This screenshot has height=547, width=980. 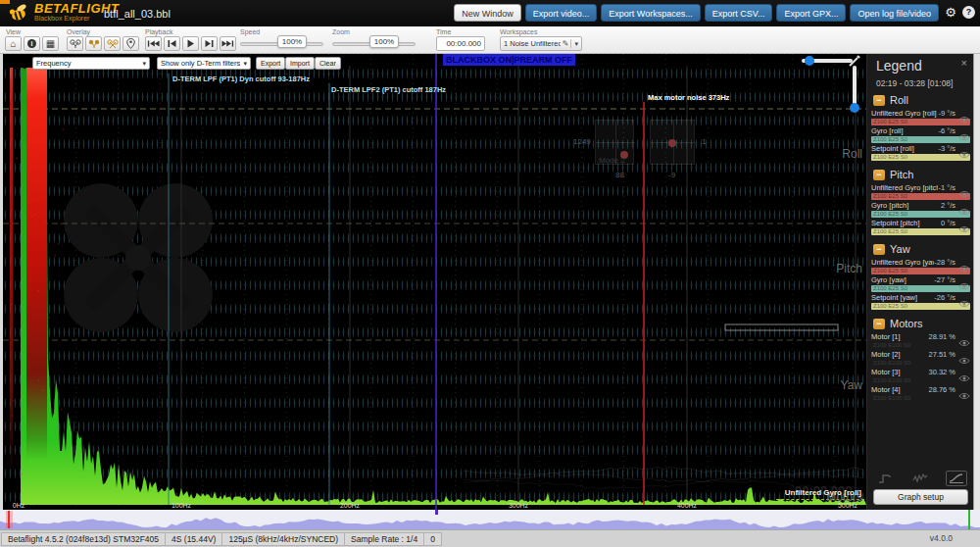 I want to click on workspace-edit-pencil-icon: ✎, so click(x=566, y=43).